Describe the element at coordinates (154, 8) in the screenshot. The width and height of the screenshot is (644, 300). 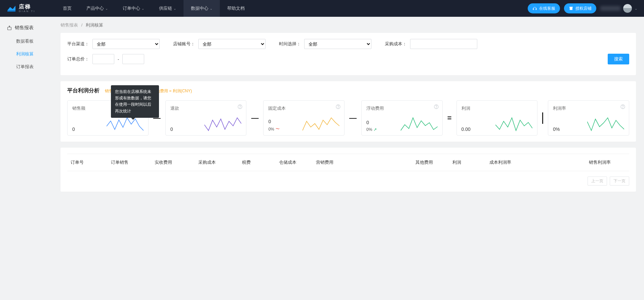
I see `nav-items: 首页 产品中心⌄ 订单中心⌄ 供应链⌄ 数据中心⌄ 帮助文档` at that location.